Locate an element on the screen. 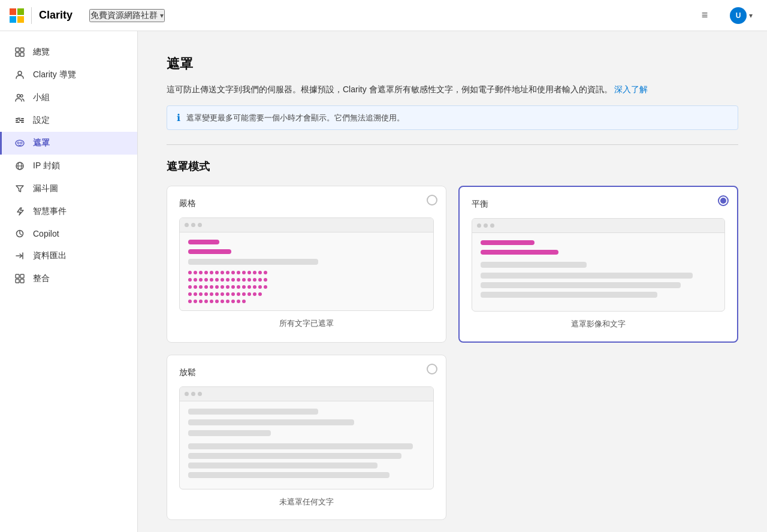 The image size is (767, 532). sidebar-item-settings: 設定 is located at coordinates (68, 120).